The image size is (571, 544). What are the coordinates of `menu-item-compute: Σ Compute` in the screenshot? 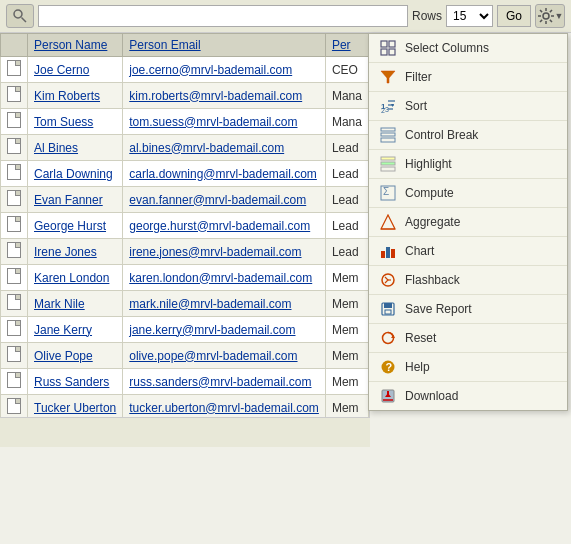 It's located at (468, 194).